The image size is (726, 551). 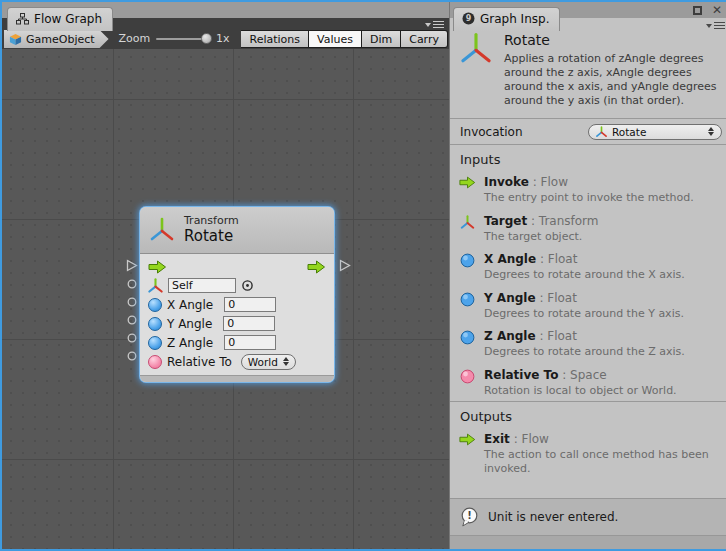 I want to click on breadcrumb-gameobject: GameObject, so click(x=56, y=39).